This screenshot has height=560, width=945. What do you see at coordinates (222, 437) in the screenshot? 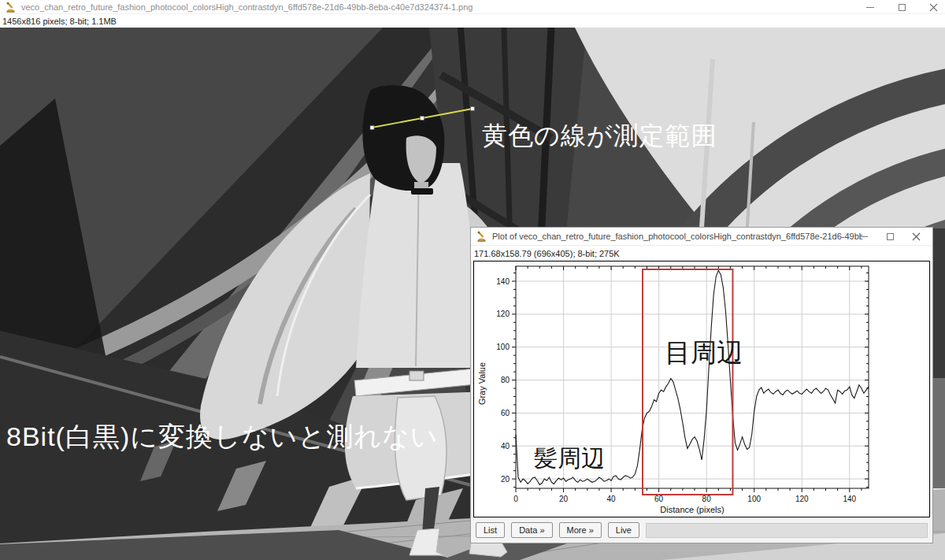
I see `bit-depth-note: 8Bit(白黒)に変換しないと測れない` at bounding box center [222, 437].